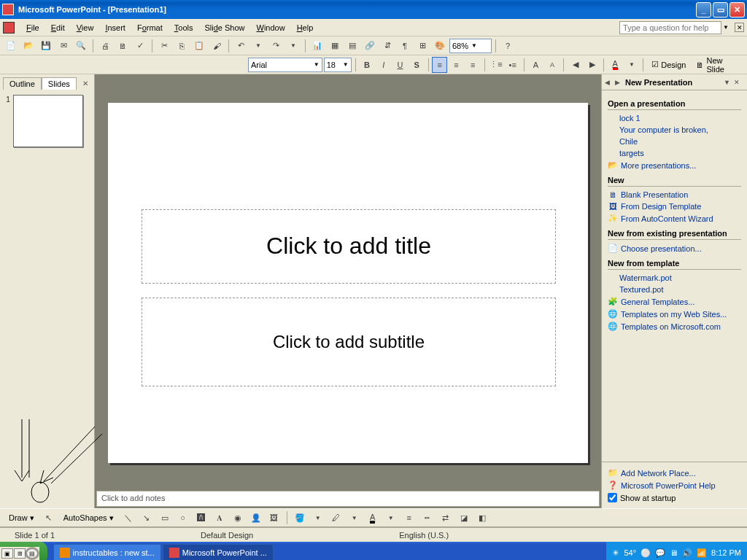 The image size is (747, 560). I want to click on slide-thumbnail, so click(48, 121).